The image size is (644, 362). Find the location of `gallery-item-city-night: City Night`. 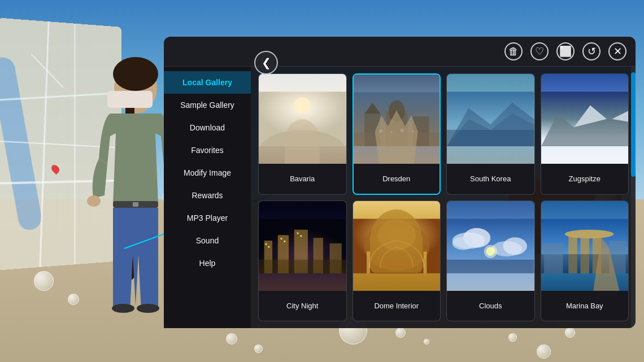

gallery-item-city-night: City Night is located at coordinates (303, 261).